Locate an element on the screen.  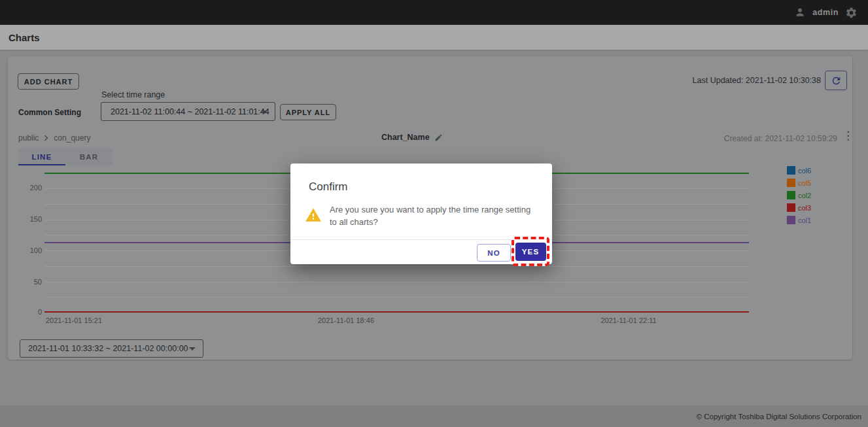
dialog-title: Confirm is located at coordinates (328, 187).